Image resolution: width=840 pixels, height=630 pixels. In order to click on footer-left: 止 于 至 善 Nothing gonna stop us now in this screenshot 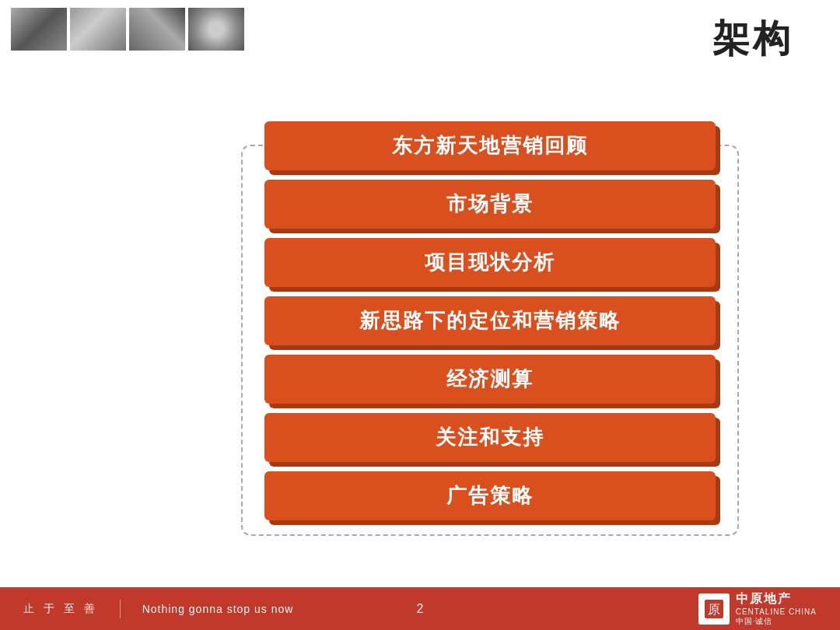, I will do `click(159, 609)`.